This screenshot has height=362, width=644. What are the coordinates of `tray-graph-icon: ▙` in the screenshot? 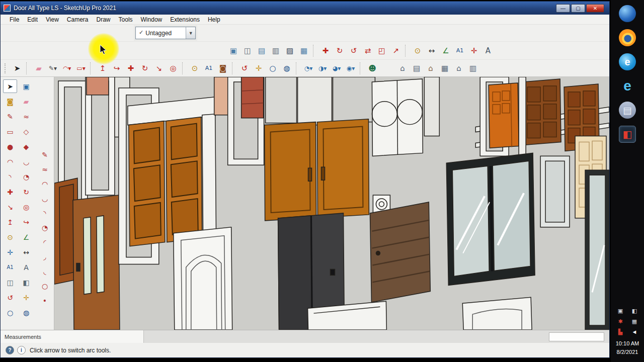 It's located at (620, 332).